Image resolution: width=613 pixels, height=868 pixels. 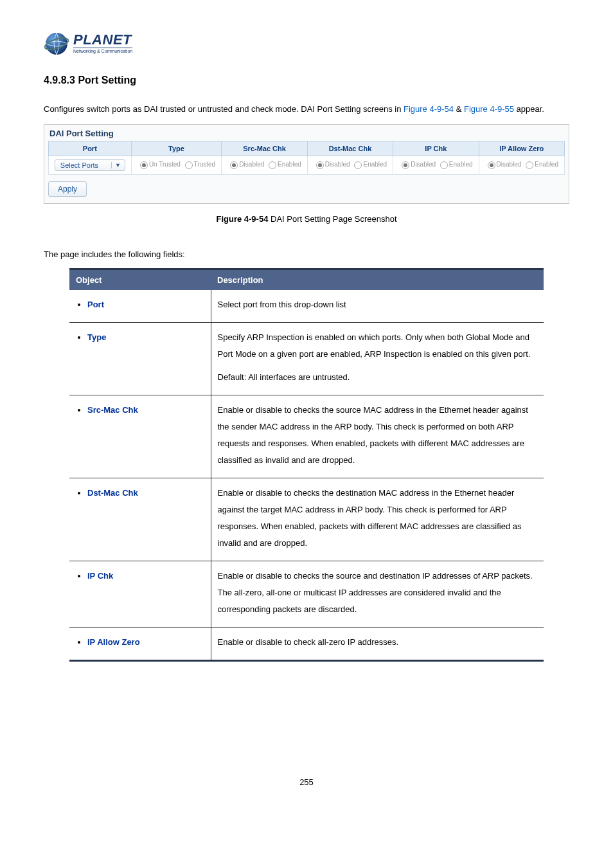 What do you see at coordinates (332, 219) in the screenshot?
I see `figure-caption-text: DAI Port Setting Page Screenshot` at bounding box center [332, 219].